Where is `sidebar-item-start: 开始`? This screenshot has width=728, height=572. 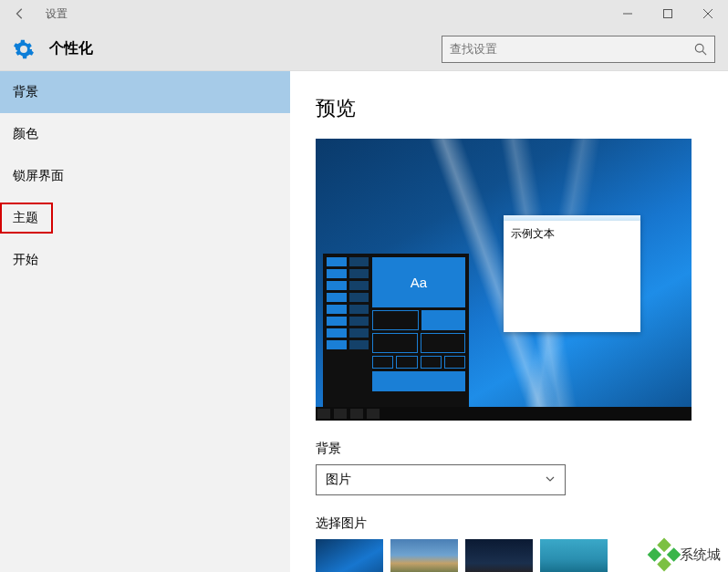 sidebar-item-start: 开始 is located at coordinates (145, 260).